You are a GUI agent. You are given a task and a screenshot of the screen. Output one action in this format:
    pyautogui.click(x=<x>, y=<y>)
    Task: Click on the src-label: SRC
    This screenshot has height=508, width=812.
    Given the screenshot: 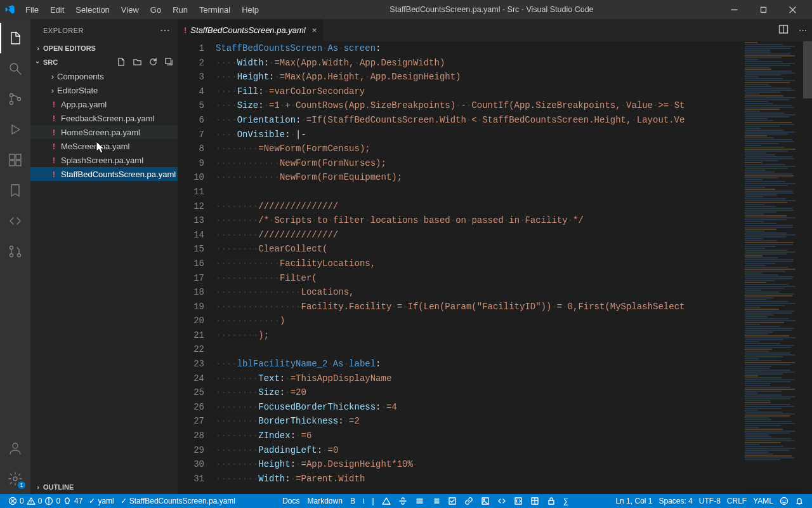 What is the action you would take?
    pyautogui.click(x=51, y=62)
    